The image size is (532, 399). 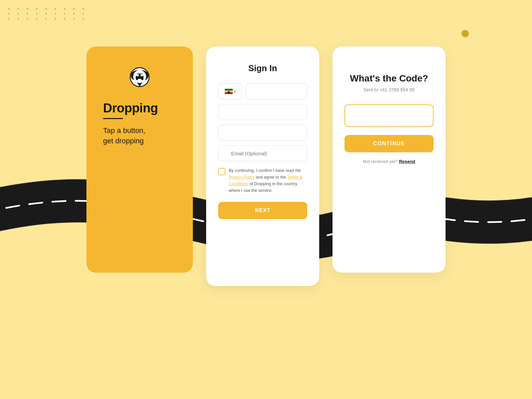 I want to click on email-input, so click(x=263, y=153).